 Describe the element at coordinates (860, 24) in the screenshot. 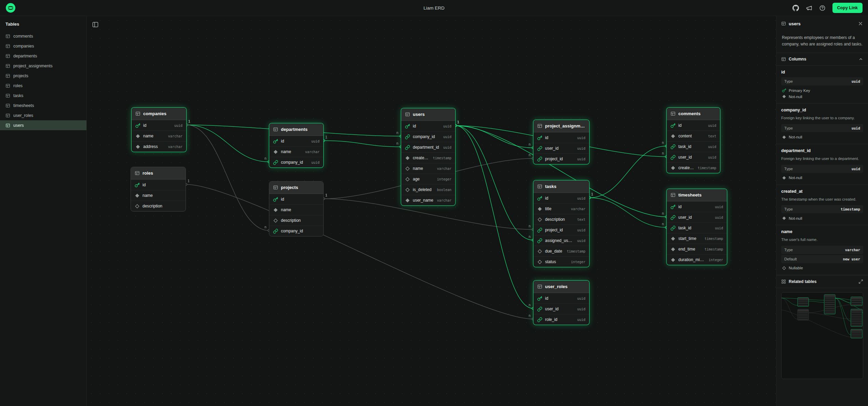

I see `close-icon` at that location.